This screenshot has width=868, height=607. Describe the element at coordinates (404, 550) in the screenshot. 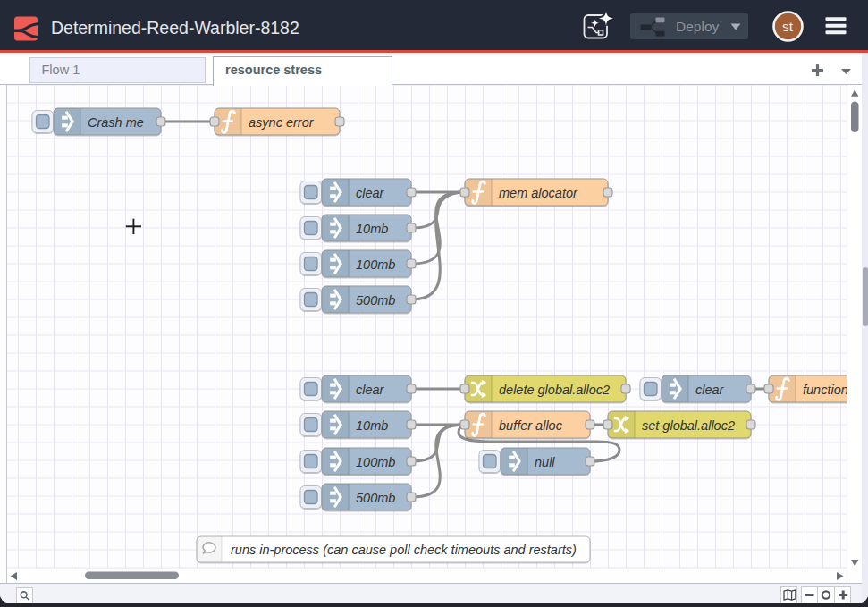

I see `svg-text:runs in-process (can cause pol: runs in-process (can cause poll check ti…` at that location.